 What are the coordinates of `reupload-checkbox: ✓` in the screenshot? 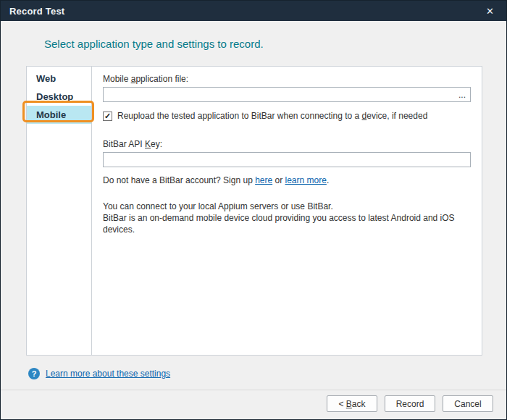 It's located at (107, 116).